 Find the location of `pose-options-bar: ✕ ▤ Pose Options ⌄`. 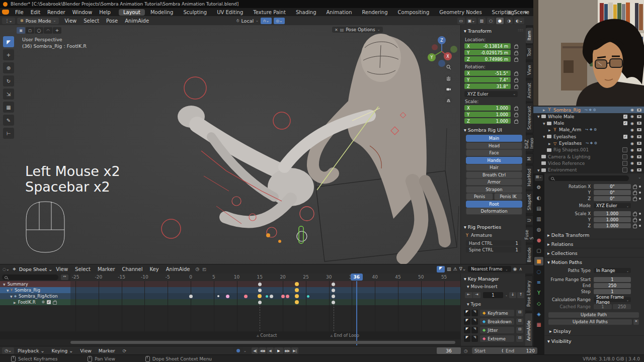

pose-options-bar: ✕ ▤ Pose Options ⌄ is located at coordinates (357, 30).